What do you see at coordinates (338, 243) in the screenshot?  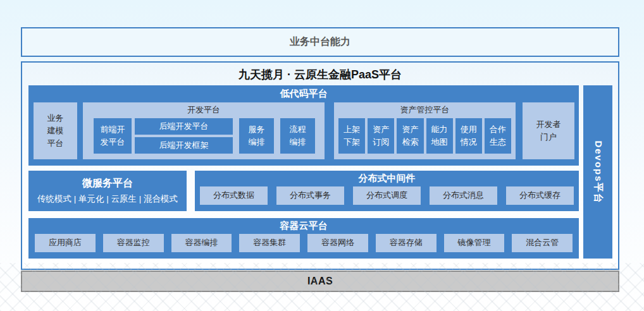 I see `container-item-network: 容器网络` at bounding box center [338, 243].